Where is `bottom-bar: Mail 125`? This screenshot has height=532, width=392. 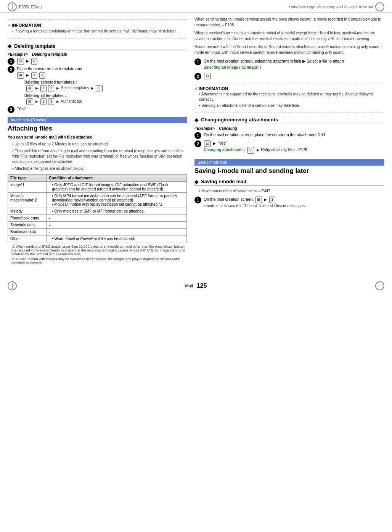
bottom-bar: Mail 125 is located at coordinates (196, 286).